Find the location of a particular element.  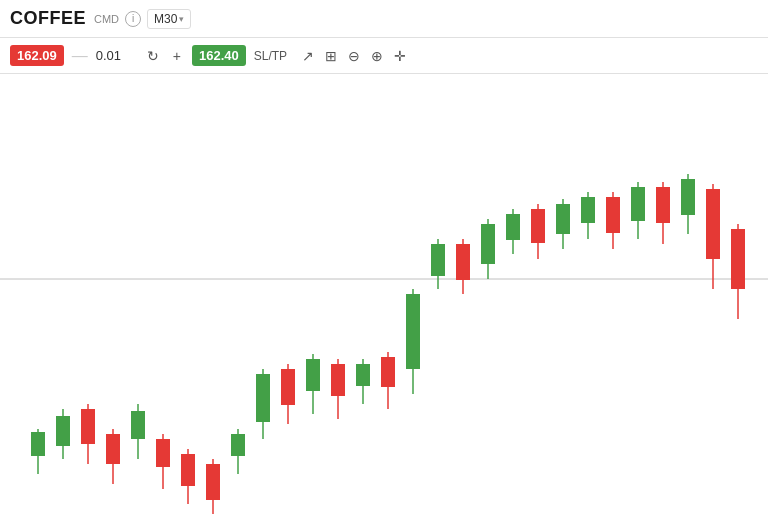

bid-price-badge: 162.40 is located at coordinates (219, 56).